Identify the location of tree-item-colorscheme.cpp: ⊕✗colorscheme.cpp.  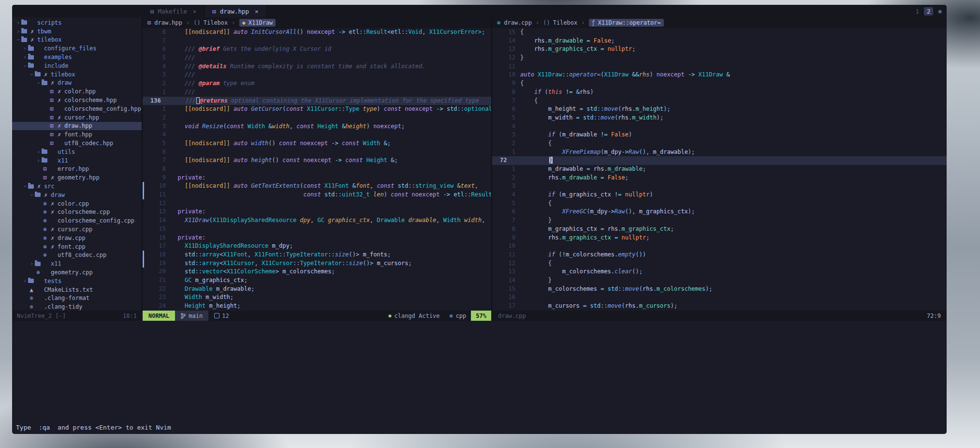
(77, 212).